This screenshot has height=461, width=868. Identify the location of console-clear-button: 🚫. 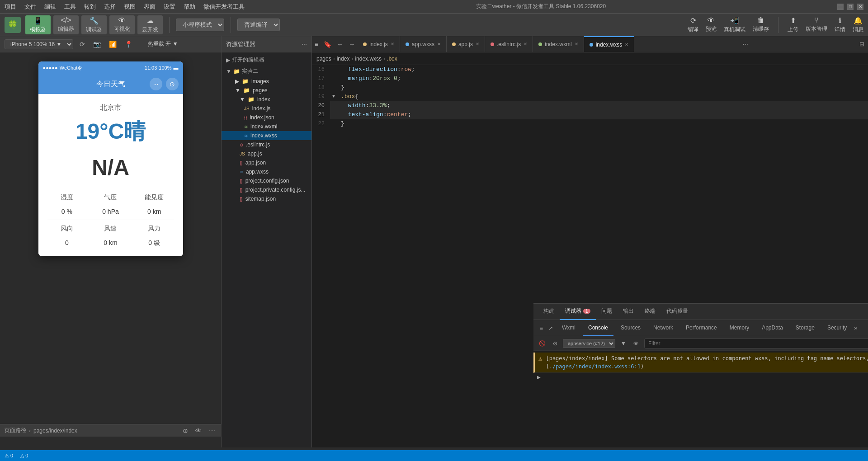
(542, 343).